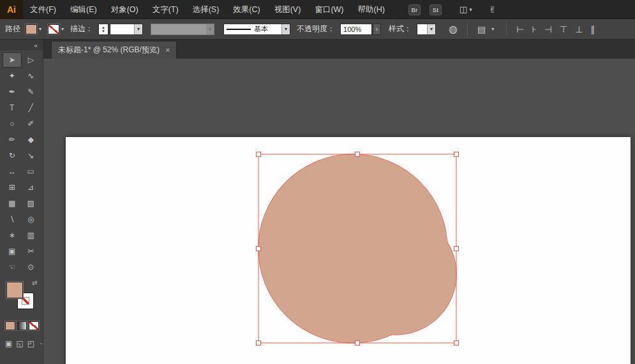 This screenshot has height=364, width=635. I want to click on document-tab-title: 未标题-1* @ 52% (RGB/预览), so click(108, 50).